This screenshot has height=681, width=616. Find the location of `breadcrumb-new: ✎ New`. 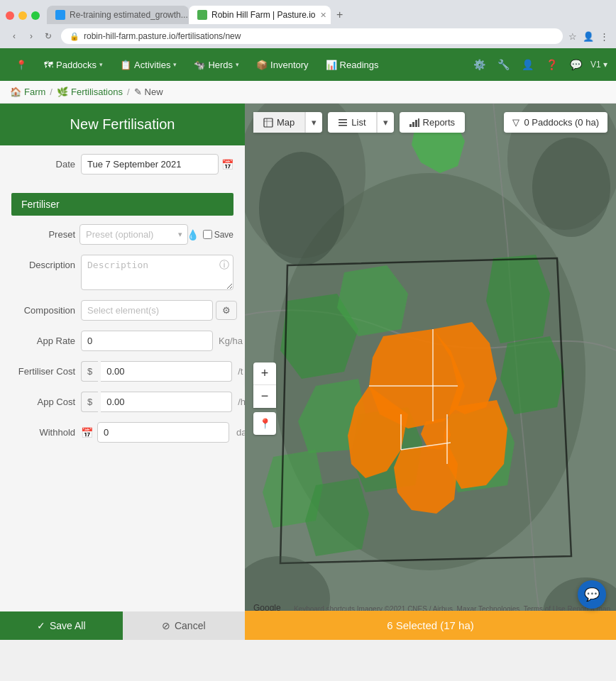

breadcrumb-new: ✎ New is located at coordinates (149, 92).